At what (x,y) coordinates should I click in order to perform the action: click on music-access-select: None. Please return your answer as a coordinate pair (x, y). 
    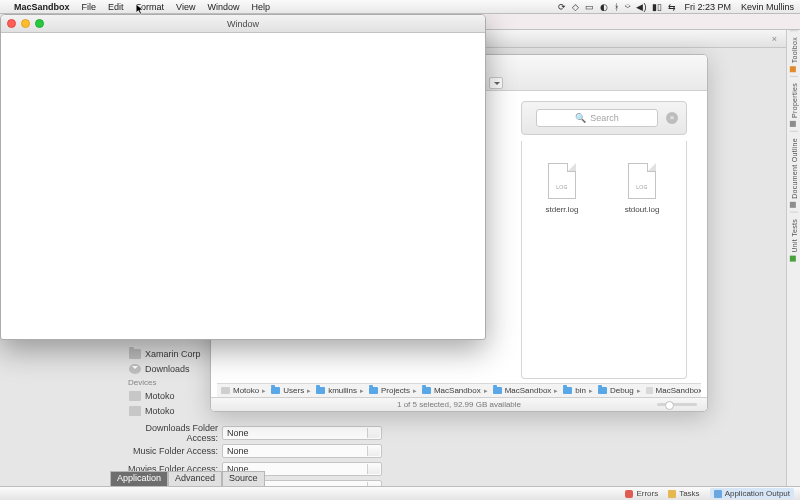
    Looking at the image, I should click on (302, 451).